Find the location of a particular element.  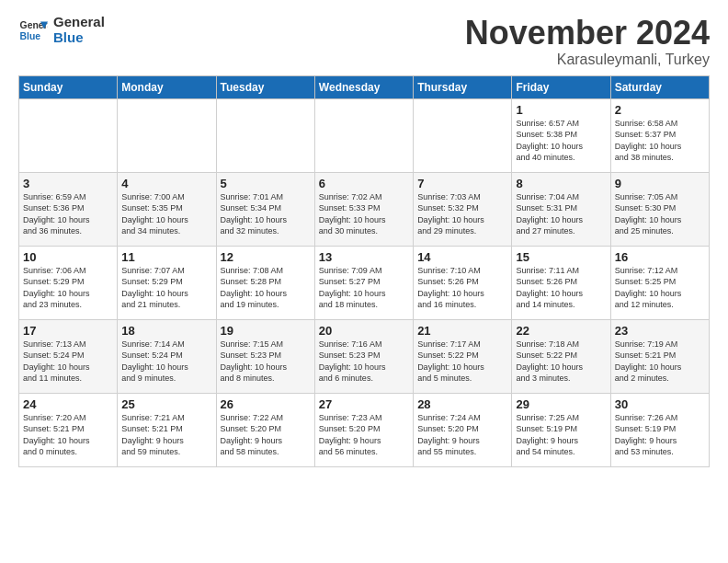

day-cell: 6Sunrise: 7:02 AMSunset: 5:33 PMDaylight… is located at coordinates (364, 209).